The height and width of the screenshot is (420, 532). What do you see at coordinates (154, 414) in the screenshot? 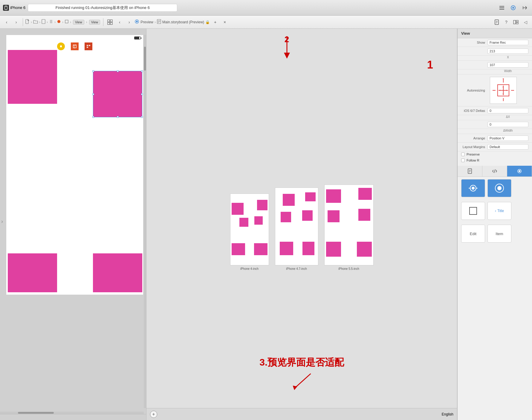
I see `add-preview-btn: +` at bounding box center [154, 414].